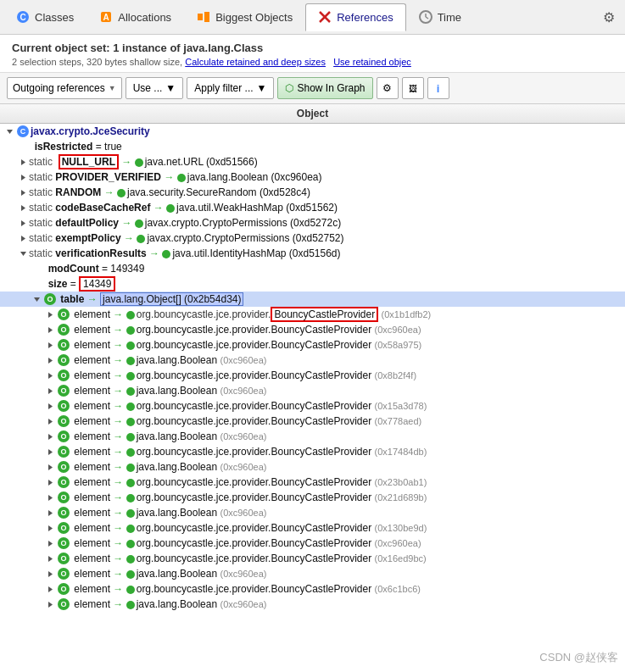  I want to click on tree-row: static PROVIDER_VERIFIED → java.lang.Boo…, so click(312, 177).